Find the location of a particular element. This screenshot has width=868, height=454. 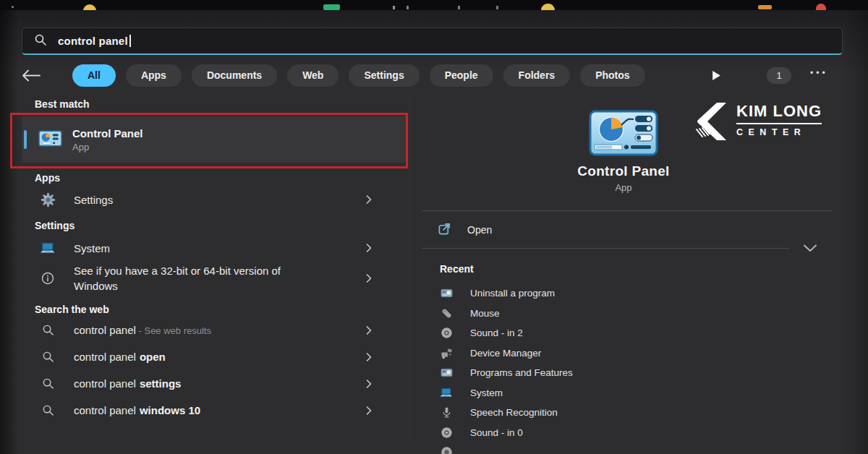

device-manager-icon is located at coordinates (446, 353).